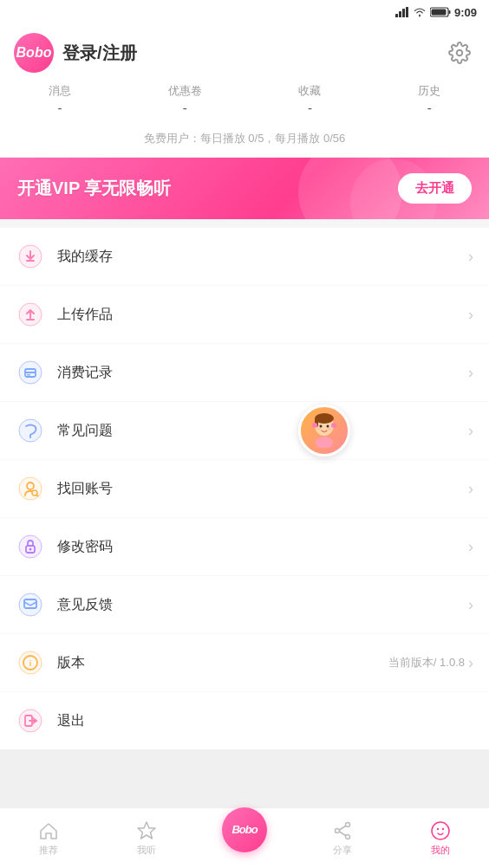 This screenshot has height=868, width=489. I want to click on menu-feedback-label: 意见反馈, so click(263, 605).